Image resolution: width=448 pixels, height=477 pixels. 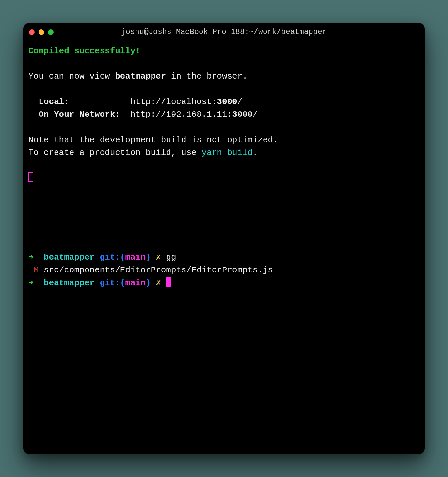 What do you see at coordinates (84, 51) in the screenshot?
I see `compiled-success: Compiled successfully!` at bounding box center [84, 51].